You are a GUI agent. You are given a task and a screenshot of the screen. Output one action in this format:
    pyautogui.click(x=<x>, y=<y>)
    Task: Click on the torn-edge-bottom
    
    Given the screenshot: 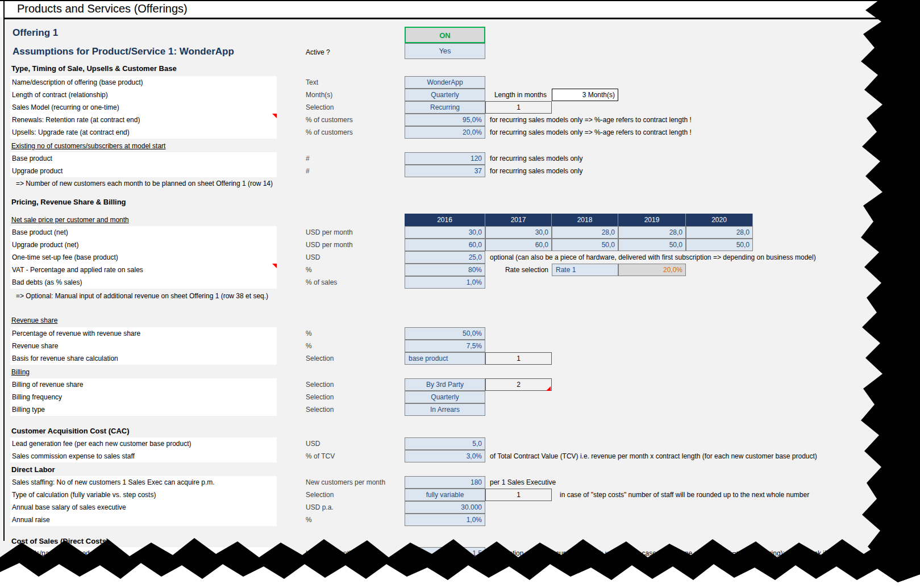 What is the action you would take?
    pyautogui.click(x=460, y=560)
    